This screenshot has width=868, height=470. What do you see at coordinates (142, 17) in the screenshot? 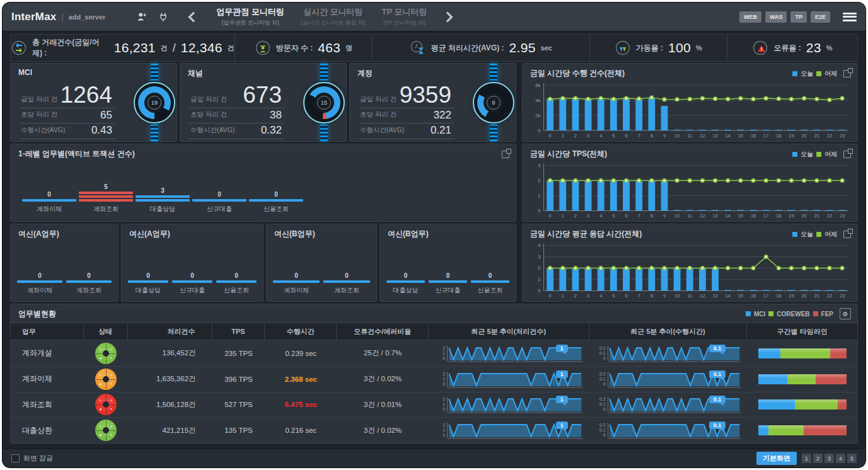
I see `user-add-icon` at bounding box center [142, 17].